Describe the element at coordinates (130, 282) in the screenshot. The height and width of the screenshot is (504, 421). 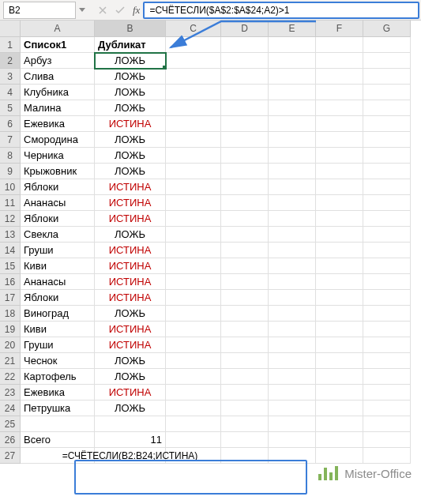
I see `cell-B16: ИСТИНА` at that location.